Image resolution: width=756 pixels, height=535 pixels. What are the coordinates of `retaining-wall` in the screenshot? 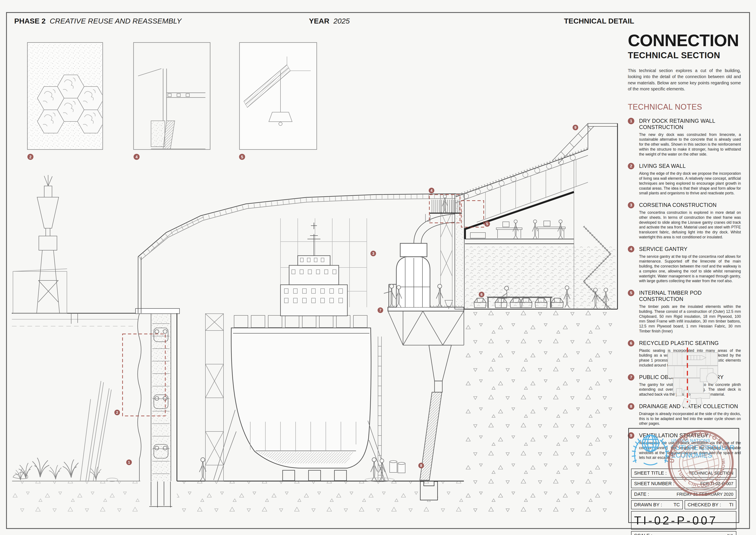 It's located at (157, 408).